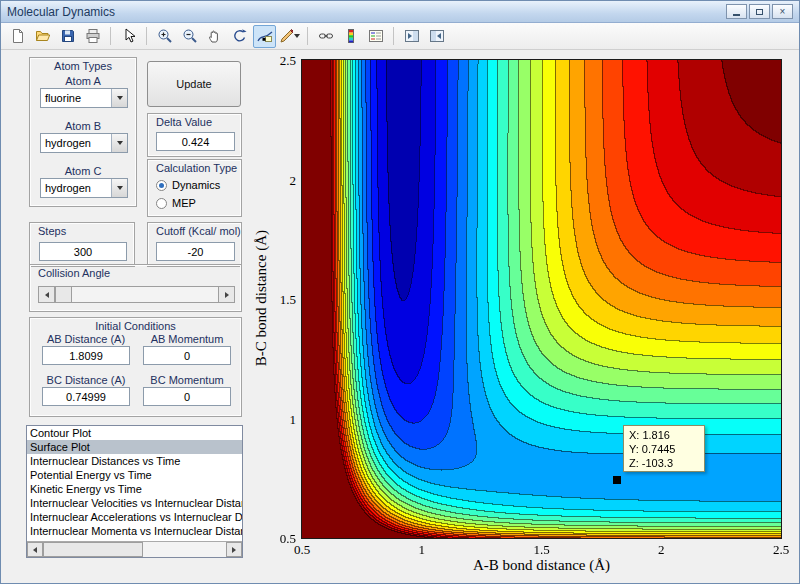  Describe the element at coordinates (164, 36) in the screenshot. I see `zoom-in-button` at that location.